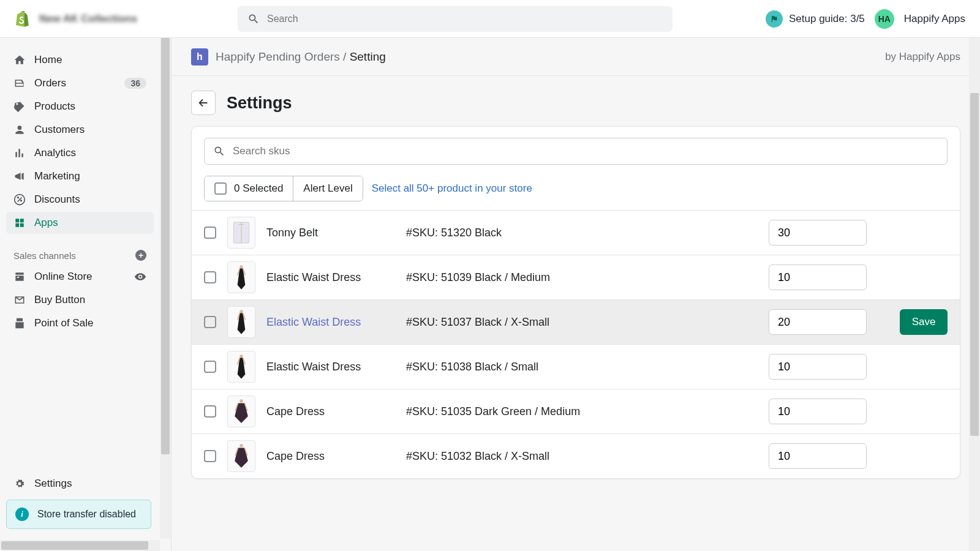  Describe the element at coordinates (455, 19) in the screenshot. I see `global-search` at that location.